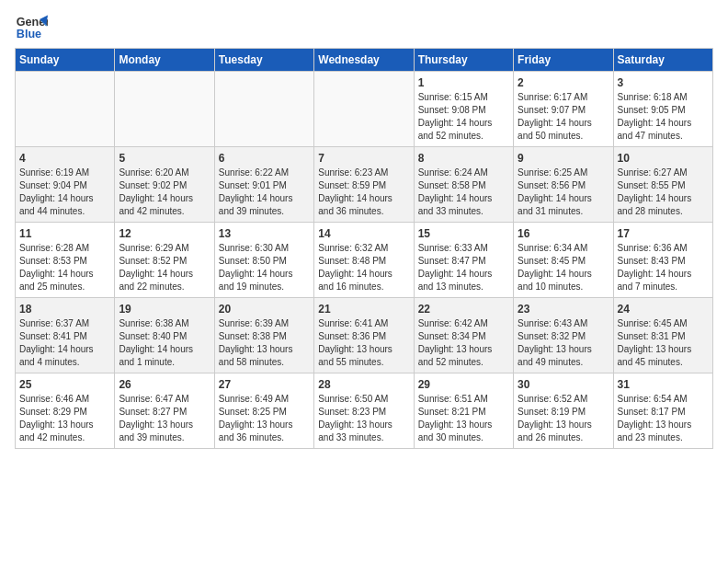 Image resolution: width=728 pixels, height=563 pixels. What do you see at coordinates (463, 309) in the screenshot?
I see `day-number: 22` at bounding box center [463, 309].